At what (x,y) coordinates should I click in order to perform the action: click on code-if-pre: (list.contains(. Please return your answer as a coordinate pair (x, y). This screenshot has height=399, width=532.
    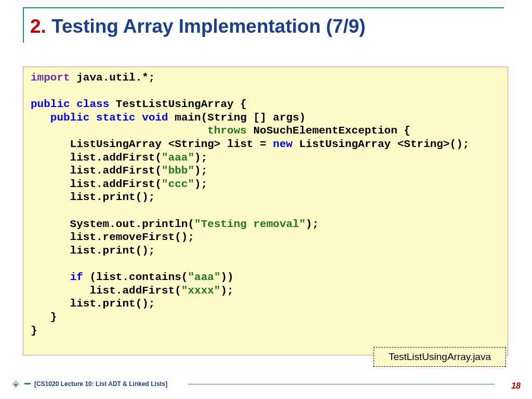
    Looking at the image, I should click on (136, 277).